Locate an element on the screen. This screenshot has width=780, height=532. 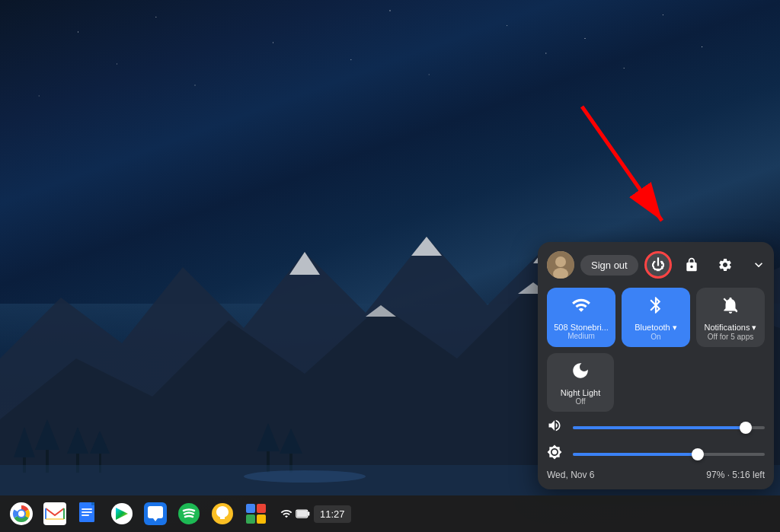
qs-sliders is located at coordinates (656, 441).